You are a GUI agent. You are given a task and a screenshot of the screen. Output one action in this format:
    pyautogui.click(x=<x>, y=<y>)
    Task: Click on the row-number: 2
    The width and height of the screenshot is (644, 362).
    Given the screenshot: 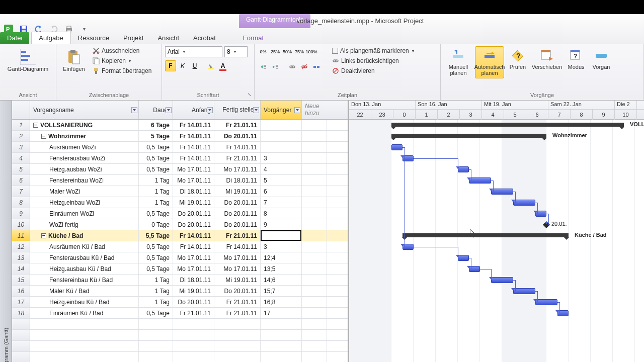 What is the action you would take?
    pyautogui.click(x=21, y=136)
    